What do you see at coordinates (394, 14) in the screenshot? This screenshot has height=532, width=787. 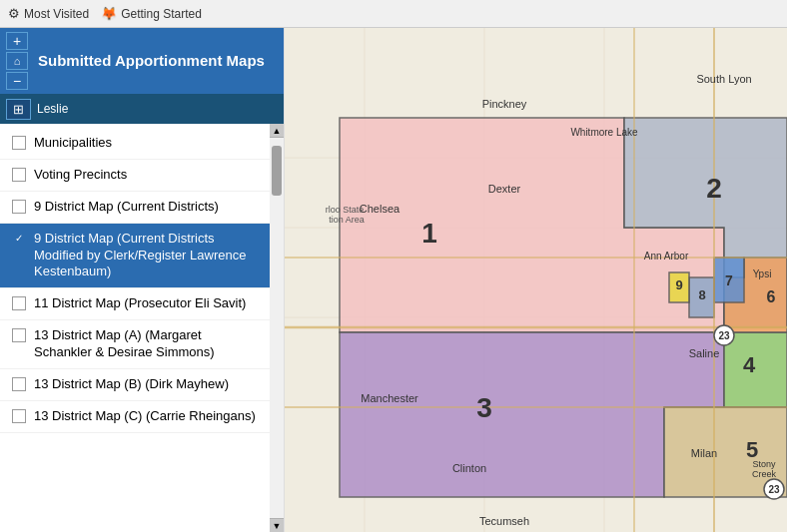 I see `browser-toolbar: ⚙ Most Visited 🦊 Getting Started` at bounding box center [394, 14].